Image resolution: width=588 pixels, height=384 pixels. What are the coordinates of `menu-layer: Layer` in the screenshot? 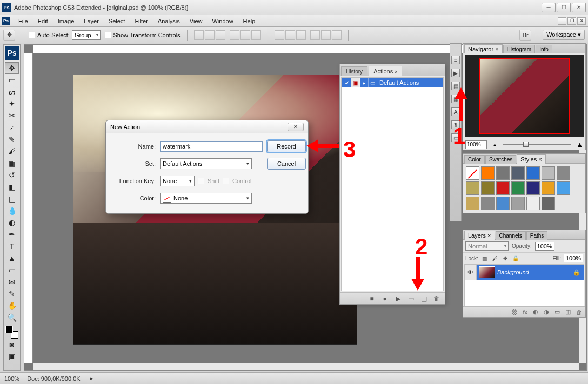 It's located at (91, 21).